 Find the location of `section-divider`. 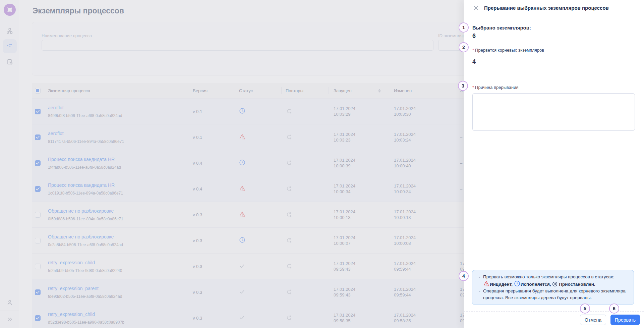

section-divider is located at coordinates (553, 76).